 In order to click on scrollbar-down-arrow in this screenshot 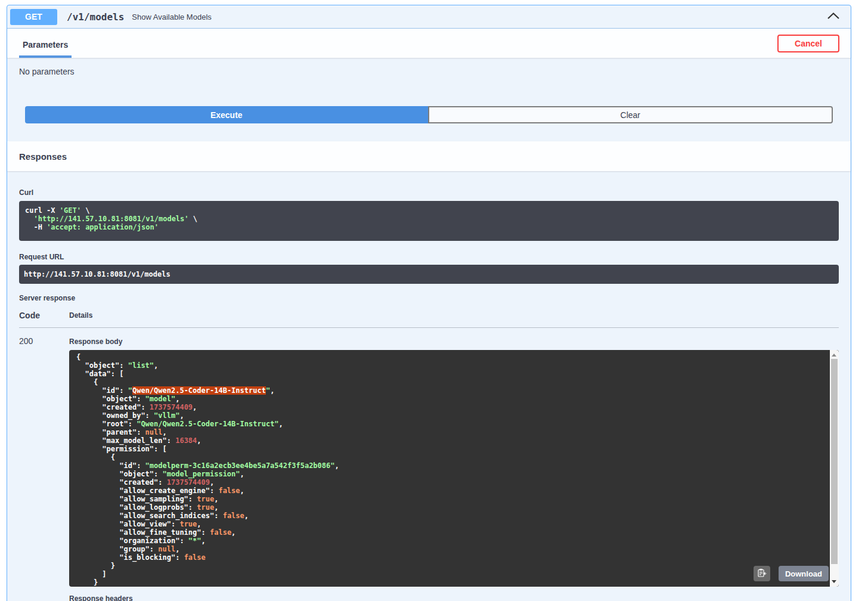, I will do `click(834, 582)`.